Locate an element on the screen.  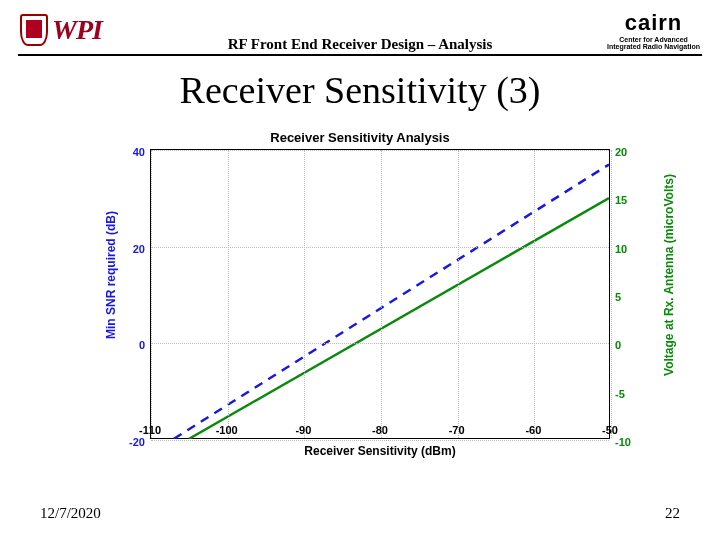
chart-title: Receiver Sensitivity Analysis is located at coordinates (360, 138).